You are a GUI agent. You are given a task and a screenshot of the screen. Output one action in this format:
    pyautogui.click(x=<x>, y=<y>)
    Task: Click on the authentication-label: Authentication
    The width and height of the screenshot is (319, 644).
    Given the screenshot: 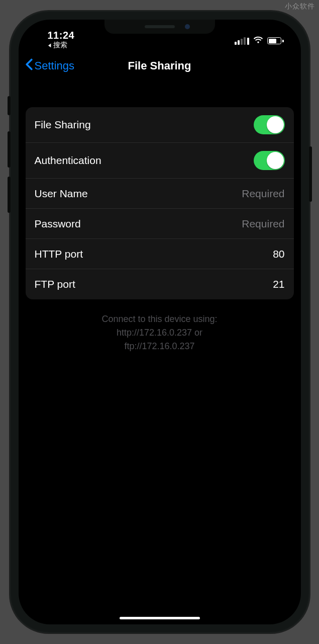 What is the action you would take?
    pyautogui.click(x=68, y=160)
    